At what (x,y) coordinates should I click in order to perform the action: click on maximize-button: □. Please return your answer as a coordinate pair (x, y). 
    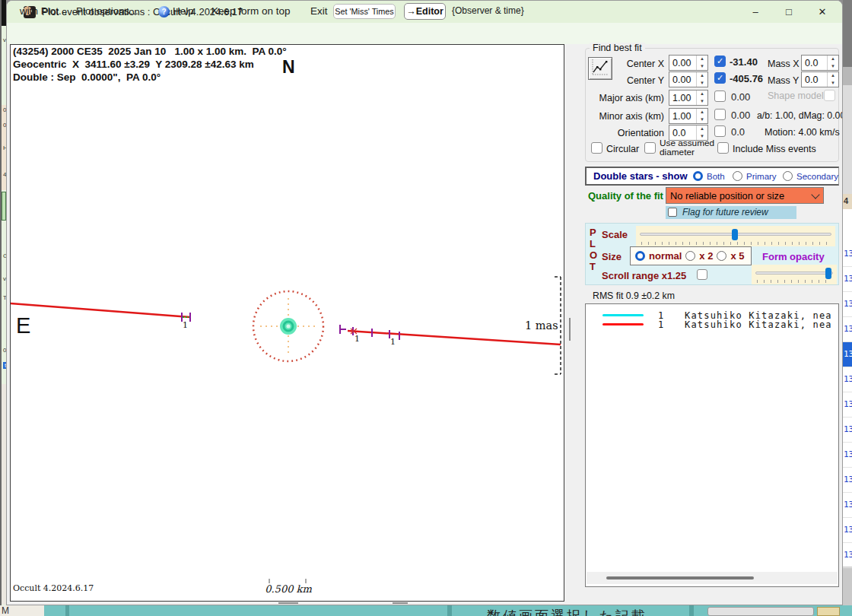
    Looking at the image, I should click on (789, 12).